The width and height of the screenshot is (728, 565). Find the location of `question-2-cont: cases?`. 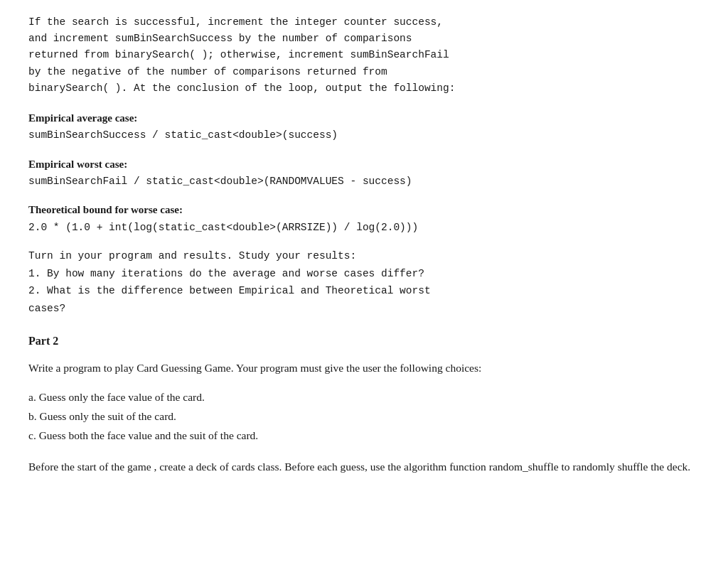

question-2-cont: cases? is located at coordinates (364, 308).